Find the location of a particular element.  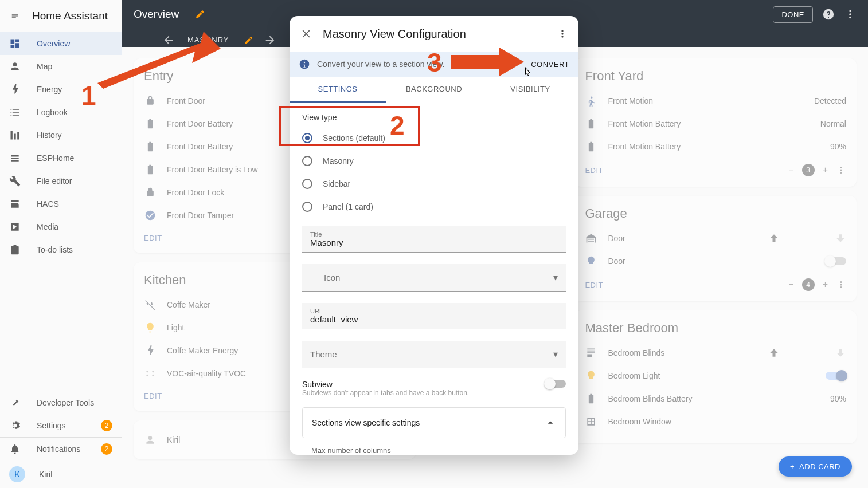

entity-row: Bedroom Light is located at coordinates (715, 376).